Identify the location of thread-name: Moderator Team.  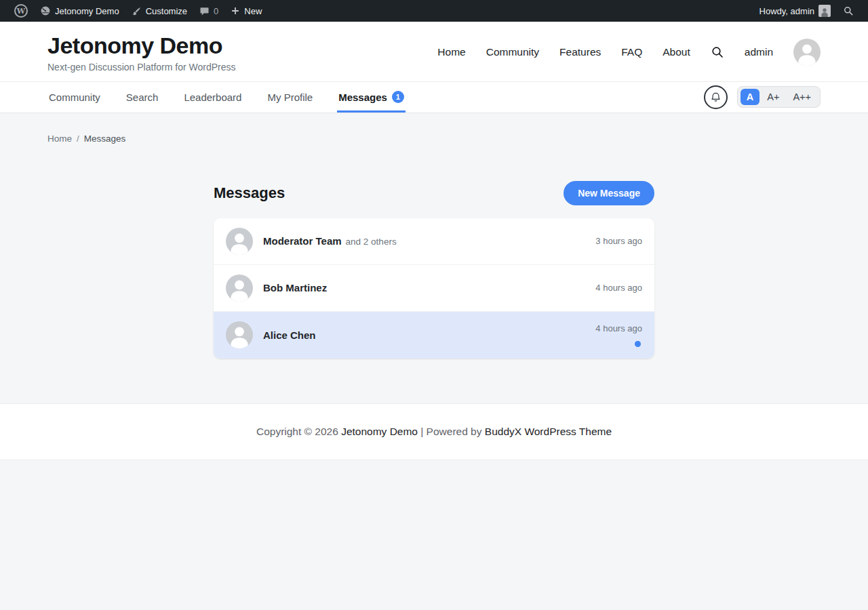
(302, 241).